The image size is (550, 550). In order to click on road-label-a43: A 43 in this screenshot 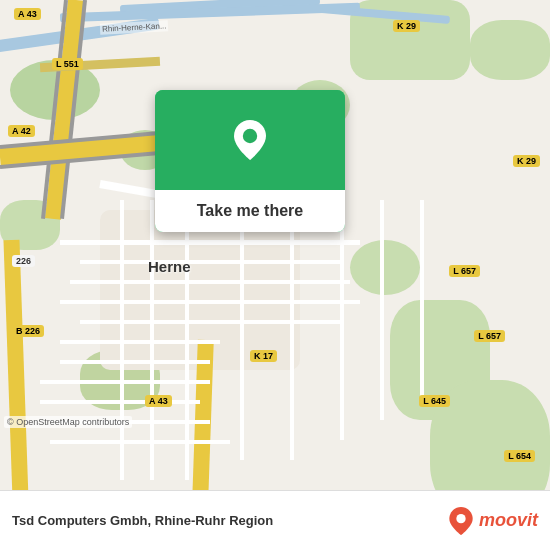, I will do `click(28, 14)`.